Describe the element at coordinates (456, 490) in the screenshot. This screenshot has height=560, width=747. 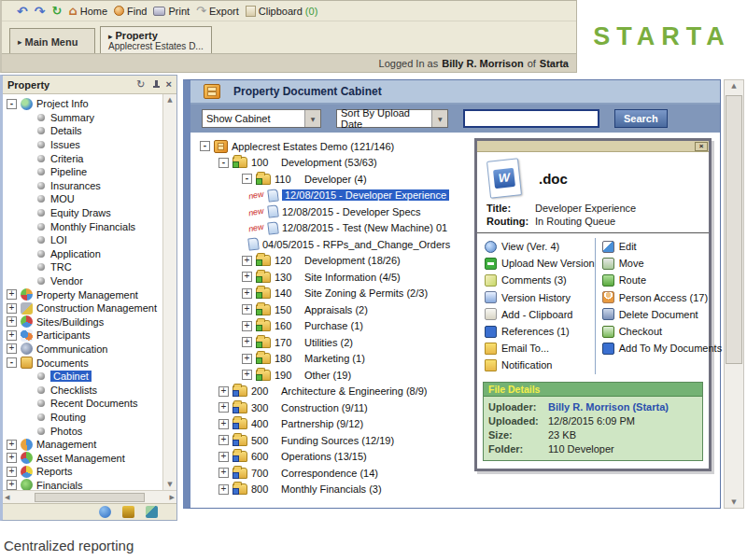
I see `document-tree-row: 800 Monthly Financials (3)` at that location.